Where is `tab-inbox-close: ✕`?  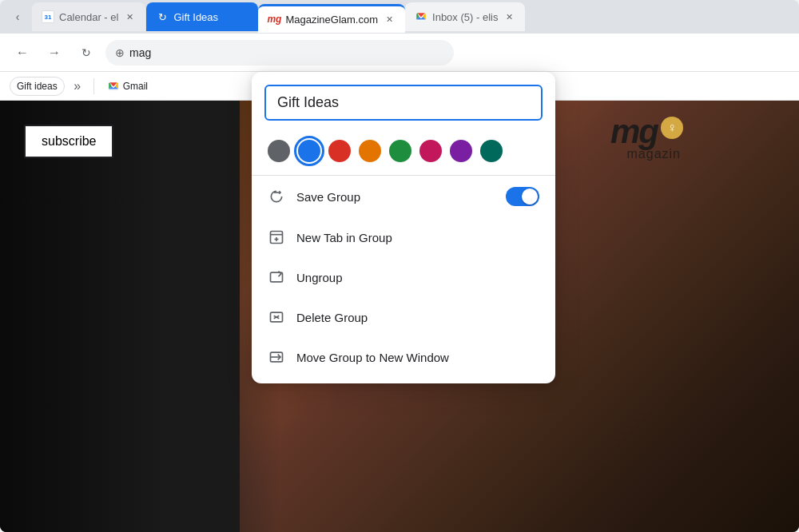 tab-inbox-close: ✕ is located at coordinates (509, 17).